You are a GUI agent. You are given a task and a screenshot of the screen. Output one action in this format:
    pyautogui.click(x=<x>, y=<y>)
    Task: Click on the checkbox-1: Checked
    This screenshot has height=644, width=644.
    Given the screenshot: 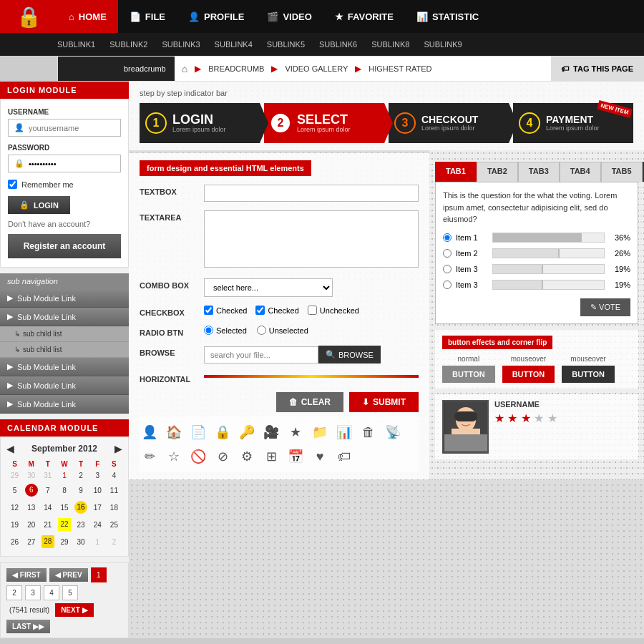 What is the action you would take?
    pyautogui.click(x=225, y=311)
    